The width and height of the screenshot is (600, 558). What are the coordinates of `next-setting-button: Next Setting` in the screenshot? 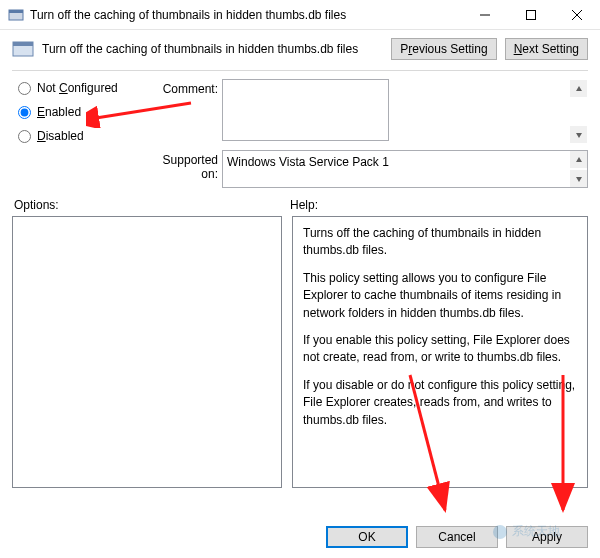 It's located at (546, 49).